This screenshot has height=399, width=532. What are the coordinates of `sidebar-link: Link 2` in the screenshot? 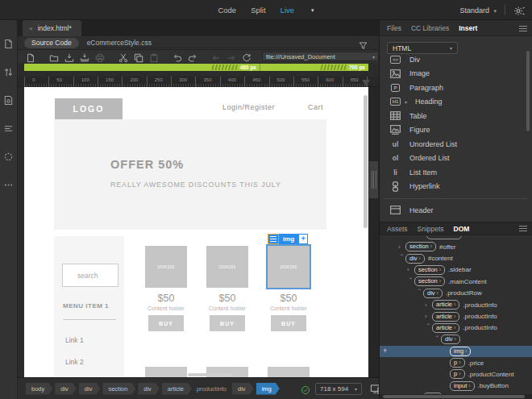 It's located at (74, 362).